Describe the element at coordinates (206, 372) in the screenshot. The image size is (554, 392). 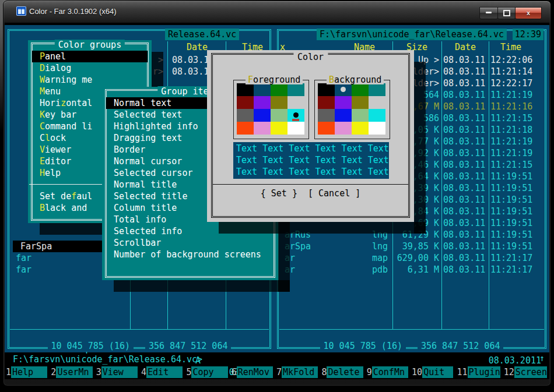
I see `fkey-5: 5Copy` at that location.